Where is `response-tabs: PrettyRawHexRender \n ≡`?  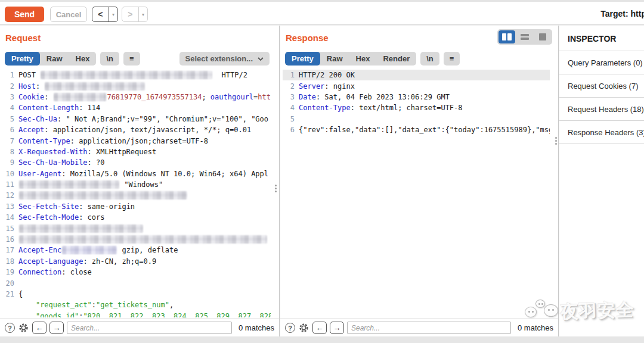
response-tabs: PrettyRawHexRender \n ≡ is located at coordinates (372, 58).